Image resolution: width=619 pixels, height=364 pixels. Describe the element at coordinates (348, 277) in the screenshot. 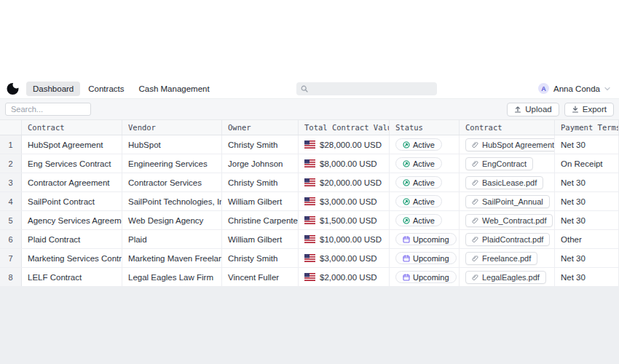

I see `value-text: $2,000.00 USD` at that location.